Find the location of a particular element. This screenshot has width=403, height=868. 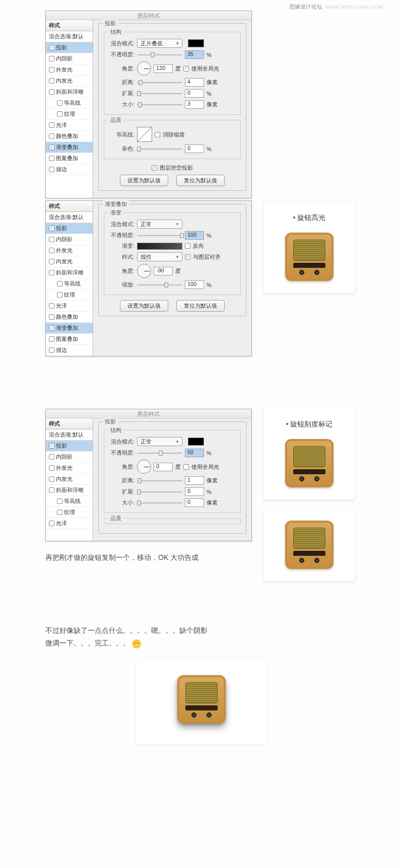

knockout-checkbox is located at coordinates (154, 168).